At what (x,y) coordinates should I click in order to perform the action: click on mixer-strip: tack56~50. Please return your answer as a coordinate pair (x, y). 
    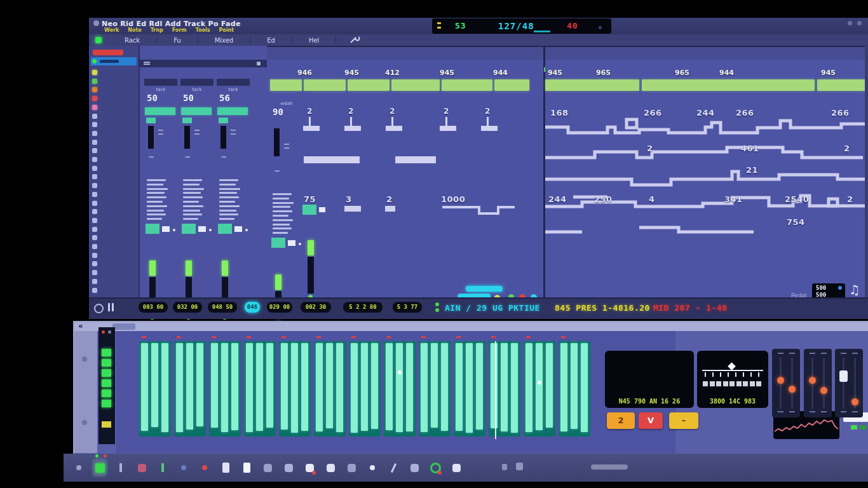
    Looking at the image, I should click on (233, 205).